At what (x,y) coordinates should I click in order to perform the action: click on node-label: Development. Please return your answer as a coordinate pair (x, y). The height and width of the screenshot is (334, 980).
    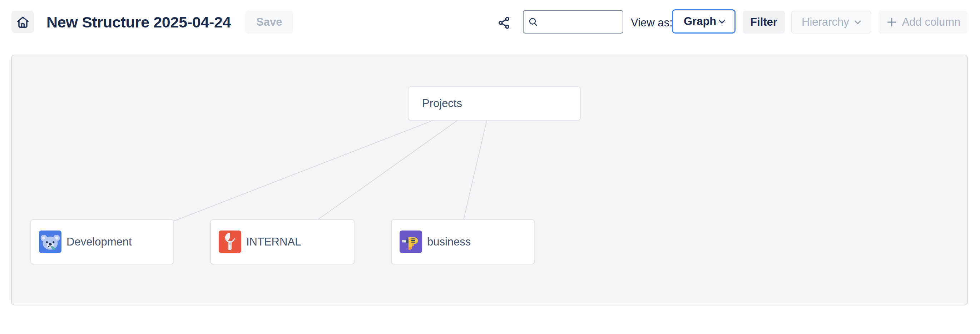
    Looking at the image, I should click on (99, 242).